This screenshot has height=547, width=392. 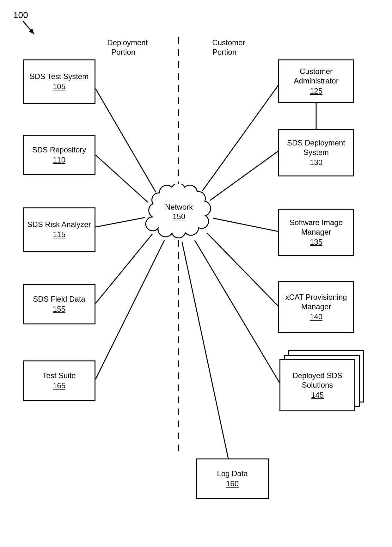 What do you see at coordinates (59, 299) in the screenshot?
I see `node-label: SDS Field Data` at bounding box center [59, 299].